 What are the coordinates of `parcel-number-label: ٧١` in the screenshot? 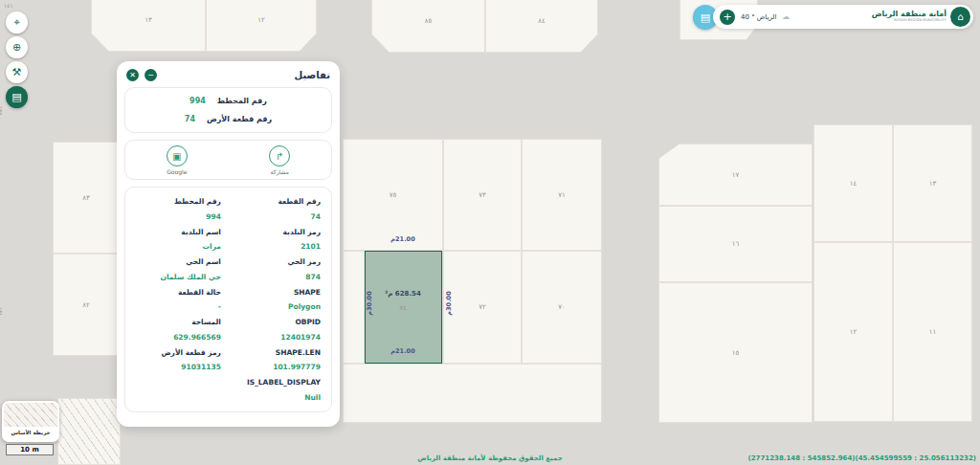 It's located at (562, 195).